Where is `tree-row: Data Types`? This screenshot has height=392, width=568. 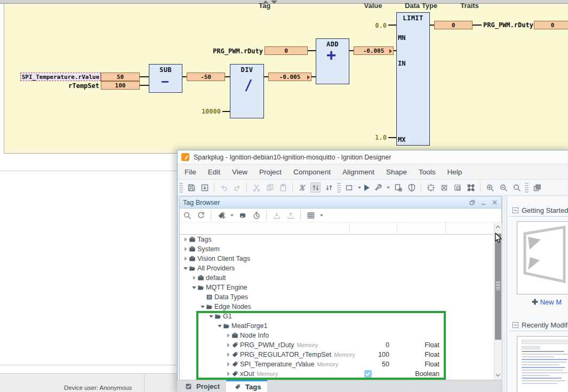 tree-row: Data Types is located at coordinates (337, 297).